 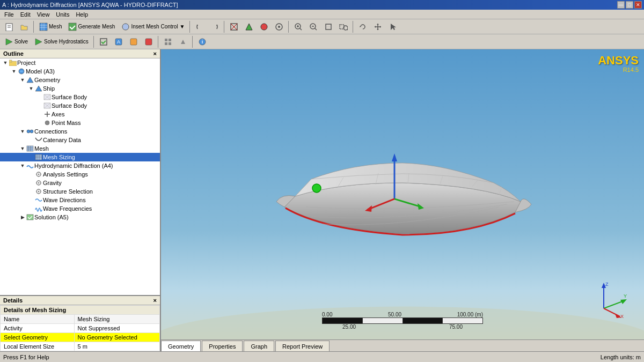 What do you see at coordinates (181, 346) in the screenshot?
I see `tab-geometry: Geometry` at bounding box center [181, 346].